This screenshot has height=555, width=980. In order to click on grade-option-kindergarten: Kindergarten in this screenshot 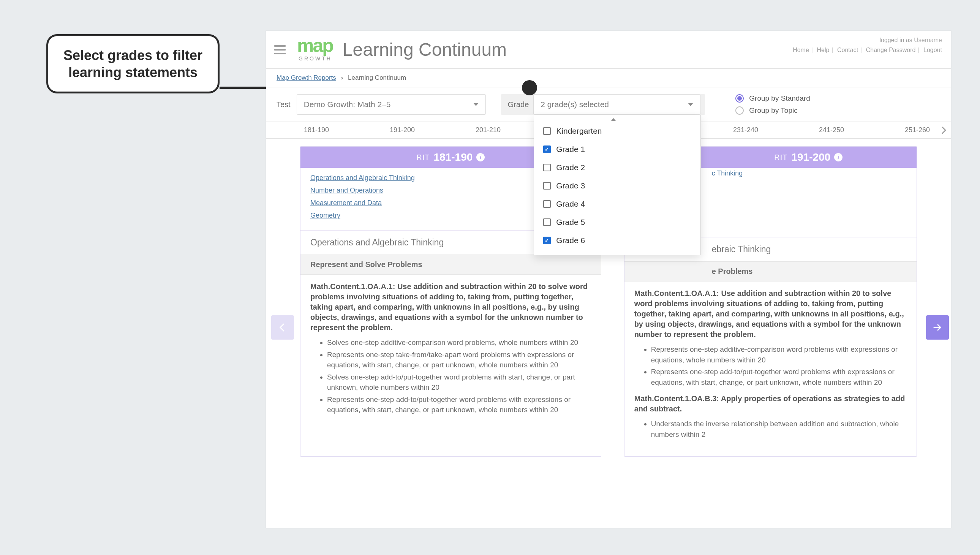, I will do `click(617, 131)`.